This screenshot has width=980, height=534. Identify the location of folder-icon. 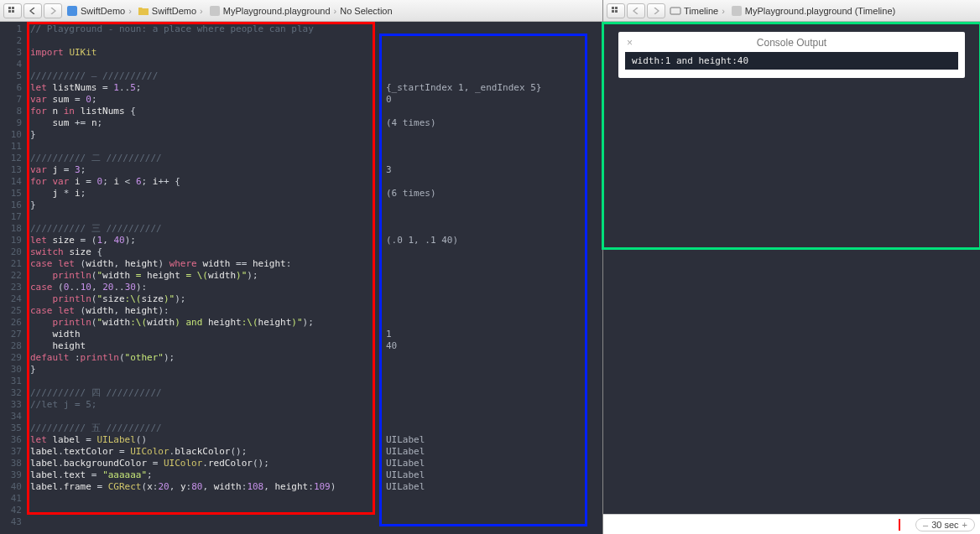
(143, 11).